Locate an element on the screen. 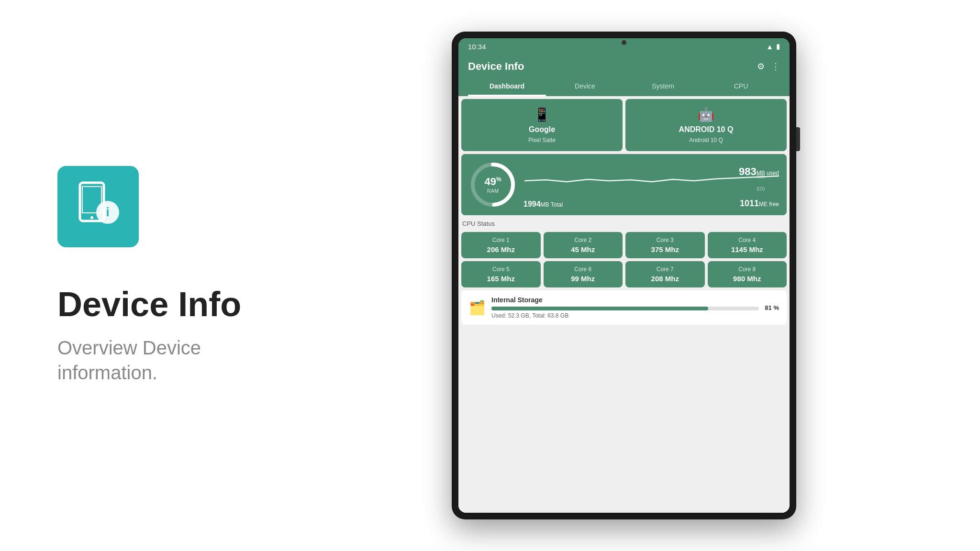 Image resolution: width=980 pixels, height=551 pixels. android-version: ANDROID 10 Q is located at coordinates (706, 130).